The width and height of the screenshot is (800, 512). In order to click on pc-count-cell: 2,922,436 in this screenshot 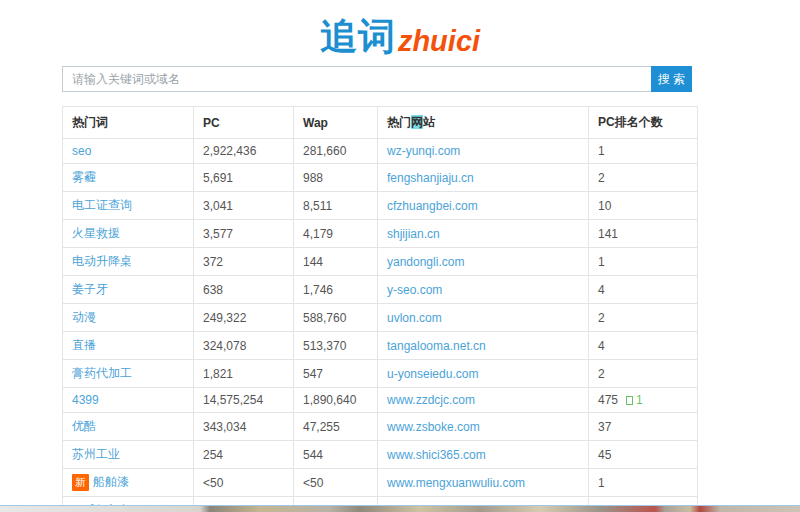, I will do `click(244, 152)`.